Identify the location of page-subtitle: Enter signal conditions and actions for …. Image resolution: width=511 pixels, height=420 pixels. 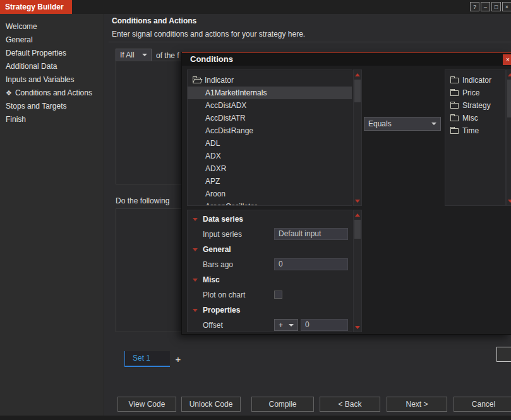
(208, 34).